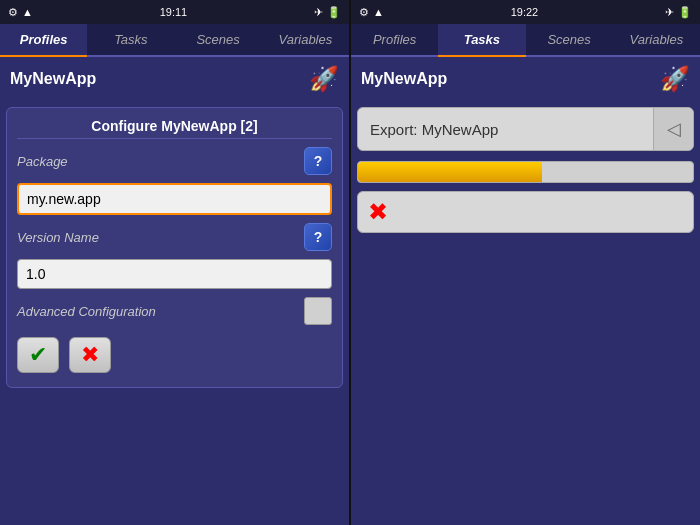 This screenshot has height=525, width=700. What do you see at coordinates (218, 40) in the screenshot?
I see `tab-scenes-left: Scenes` at bounding box center [218, 40].